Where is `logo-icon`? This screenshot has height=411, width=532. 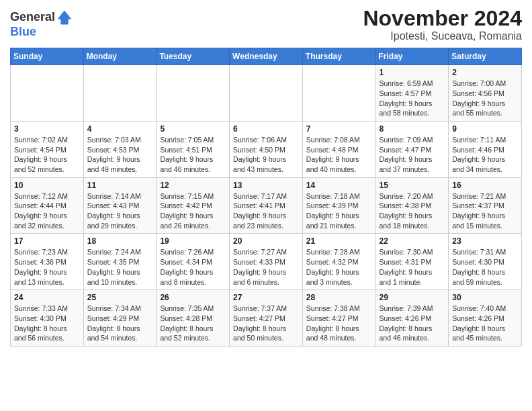
logo-icon is located at coordinates (64, 17).